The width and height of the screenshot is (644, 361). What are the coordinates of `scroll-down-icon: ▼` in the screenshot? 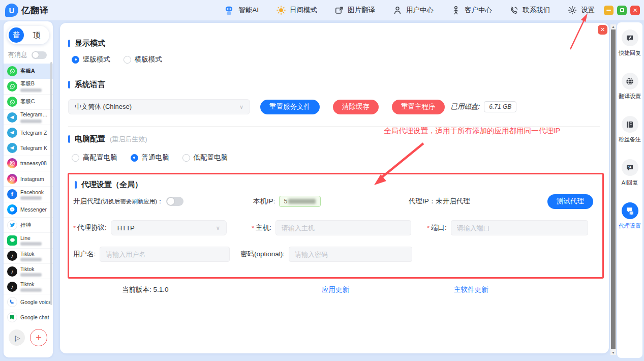 It's located at (613, 353).